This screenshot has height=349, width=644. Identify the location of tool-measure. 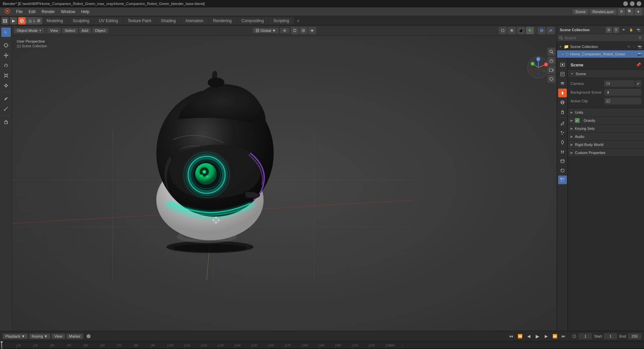
(6, 109).